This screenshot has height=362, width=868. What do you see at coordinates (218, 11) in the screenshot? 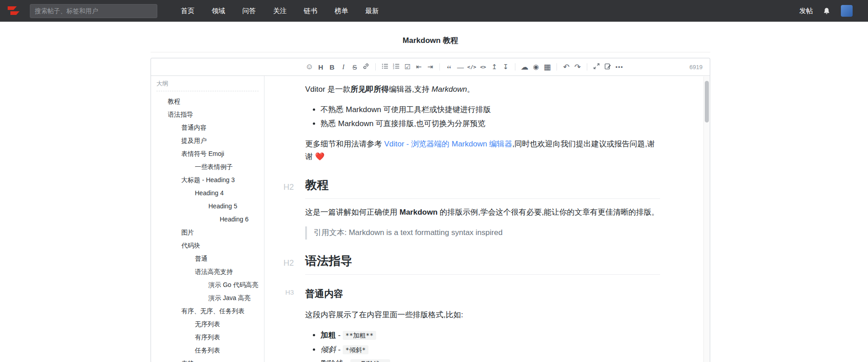
I see `nav-item-domains: 领域` at bounding box center [218, 11].